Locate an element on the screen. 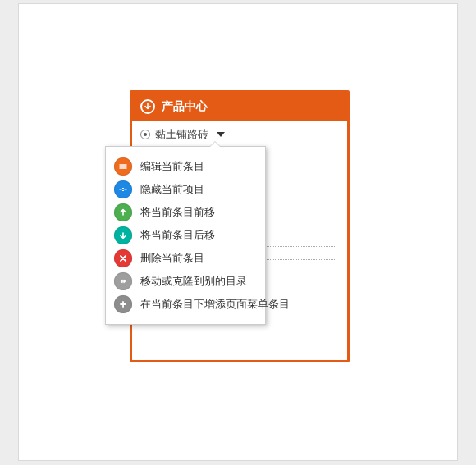 The image size is (476, 465). menu-item-label: 在当前条目下增添页面菜单条目 is located at coordinates (215, 305).